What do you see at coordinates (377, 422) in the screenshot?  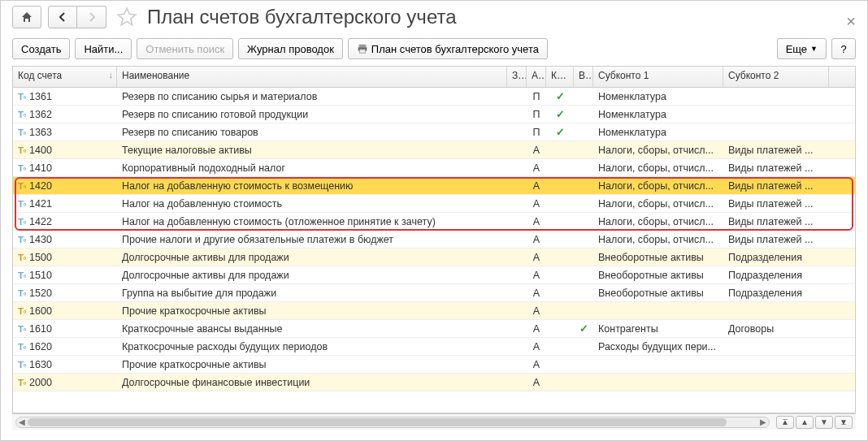 I see `scrollbar-thumb` at bounding box center [377, 422].